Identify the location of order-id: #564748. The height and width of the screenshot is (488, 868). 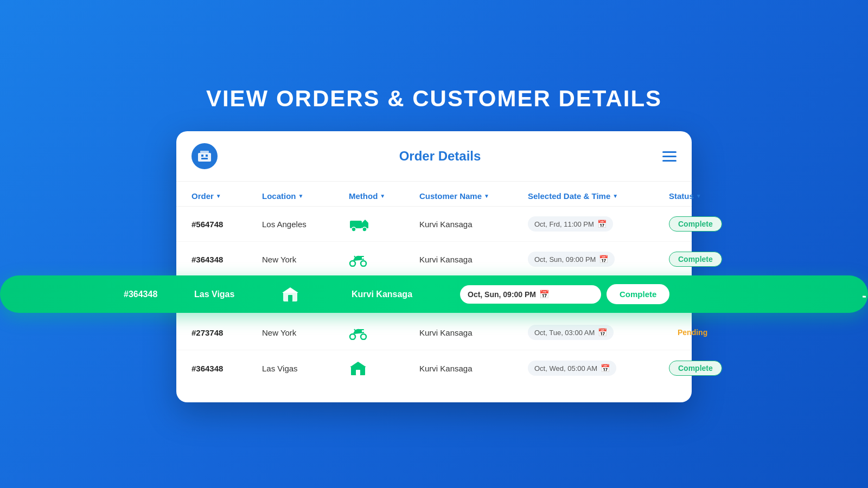
(227, 224).